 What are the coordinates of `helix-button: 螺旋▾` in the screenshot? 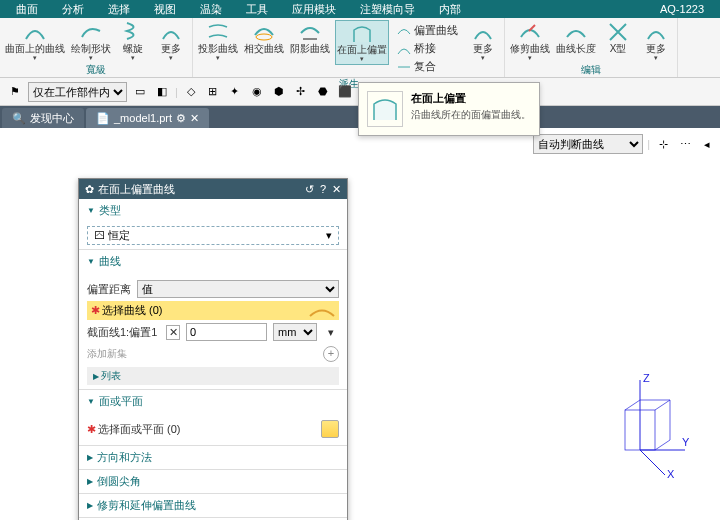 It's located at (133, 42).